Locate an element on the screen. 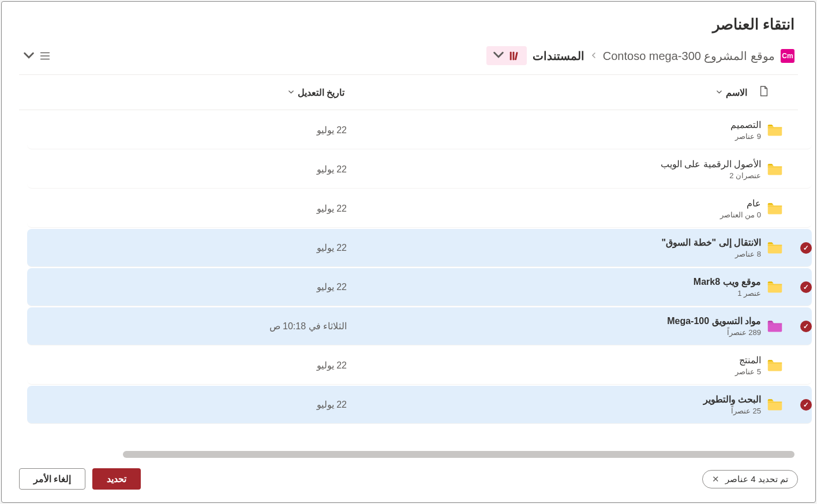 This screenshot has width=817, height=504. table-row: التصميم 9 عناصر 22 يوليو is located at coordinates (419, 130).